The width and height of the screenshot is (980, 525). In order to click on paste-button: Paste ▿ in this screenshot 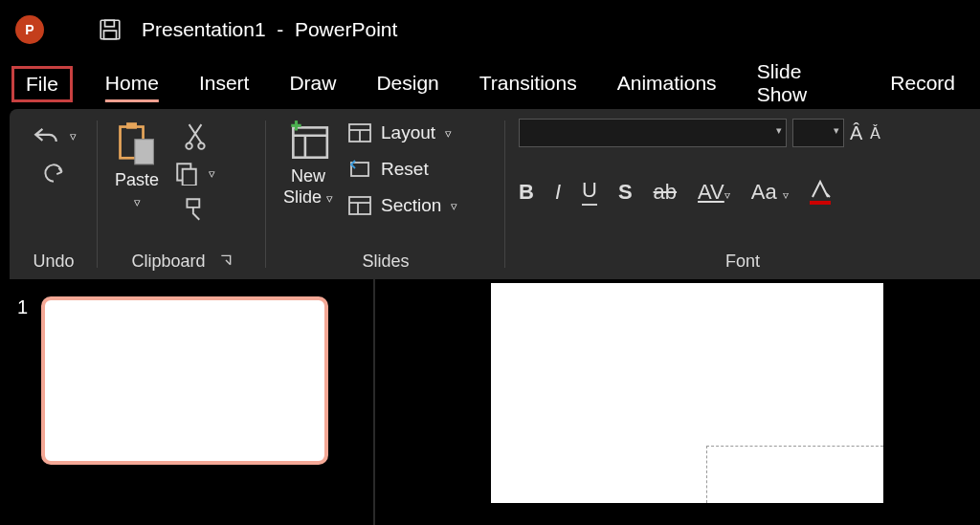, I will do `click(137, 164)`.